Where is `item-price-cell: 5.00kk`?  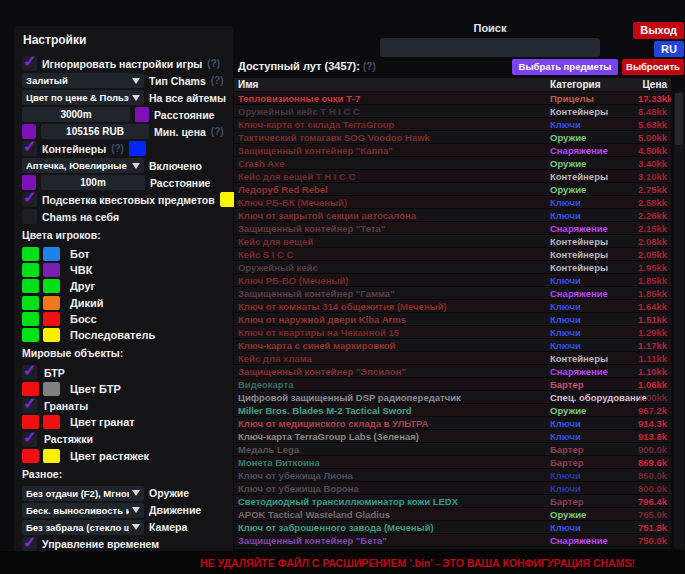 item-price-cell: 5.00kk is located at coordinates (654, 138).